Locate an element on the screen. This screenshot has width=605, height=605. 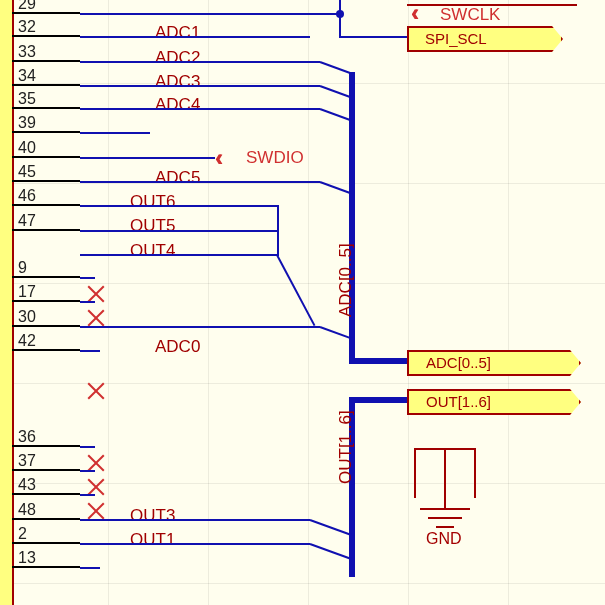
pin-number: 47 is located at coordinates (27, 221).